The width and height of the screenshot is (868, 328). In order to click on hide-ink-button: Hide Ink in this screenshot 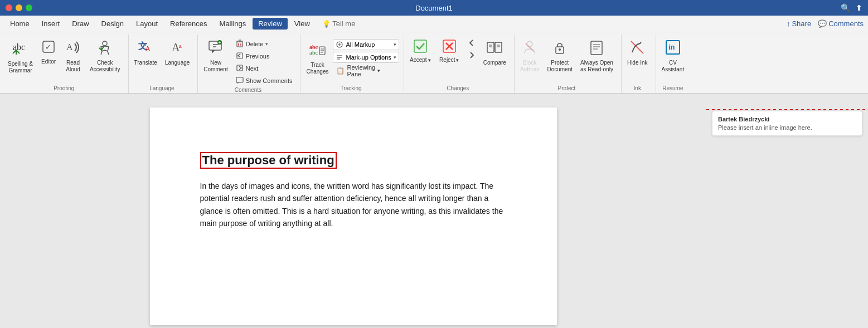, I will do `click(638, 52)`.